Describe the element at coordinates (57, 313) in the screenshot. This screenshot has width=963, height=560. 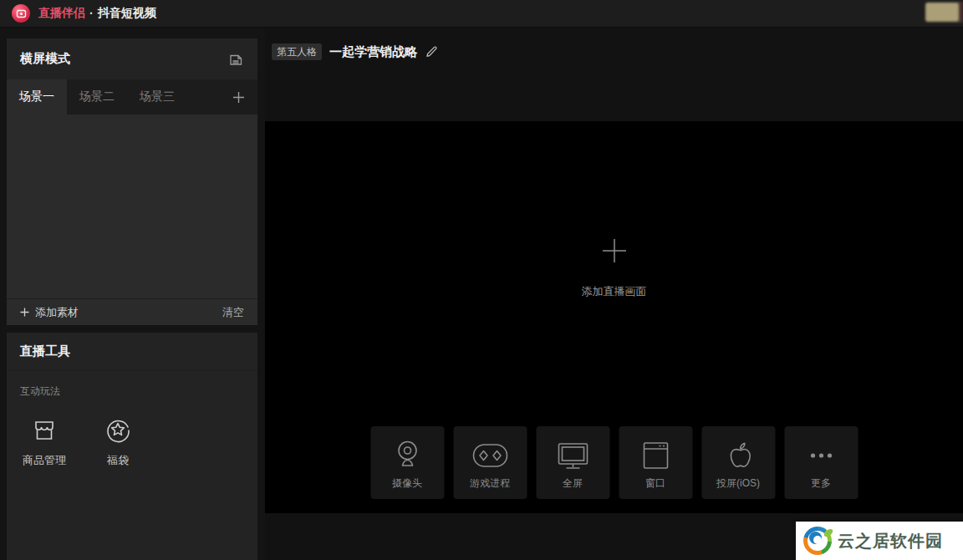
I see `add-material-label: 添加素材` at that location.